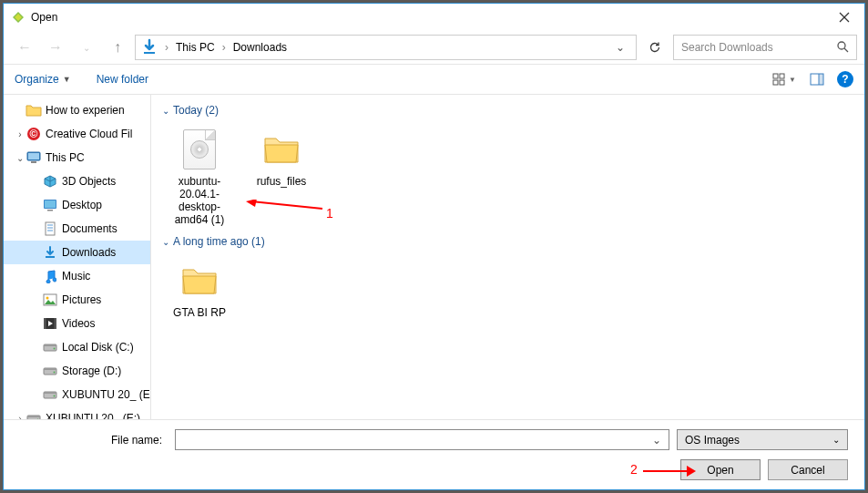  What do you see at coordinates (91, 371) in the screenshot?
I see `tree-item-label: Storage (D:)` at bounding box center [91, 371].